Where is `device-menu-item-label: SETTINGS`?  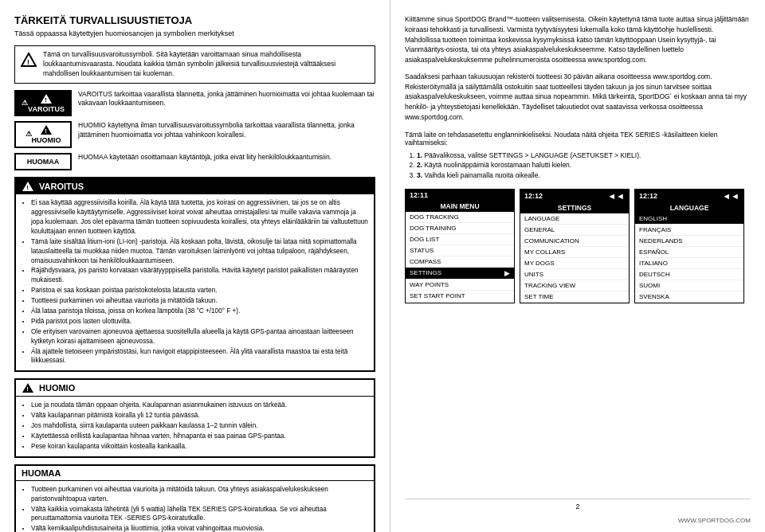
device-menu-item-label: SETTINGS is located at coordinates (426, 272).